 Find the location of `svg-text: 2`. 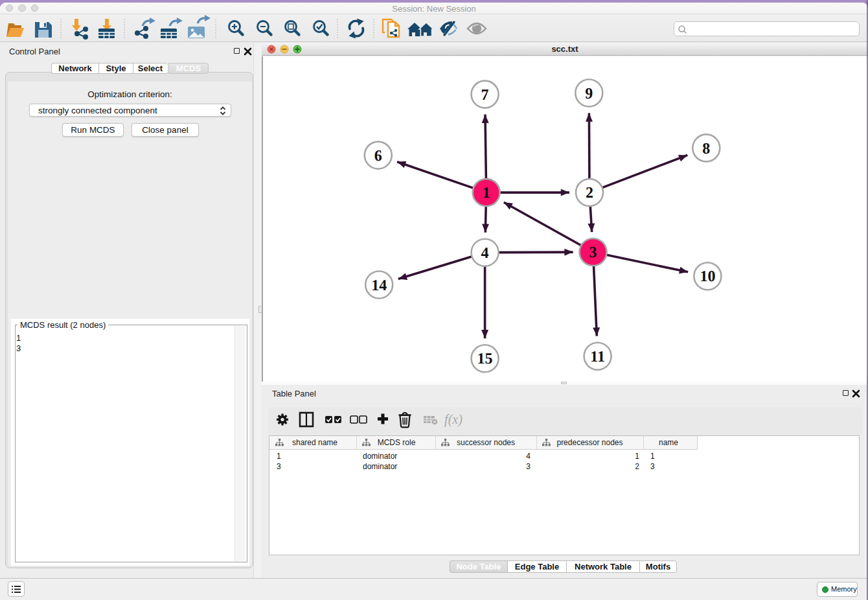

svg-text: 2 is located at coordinates (589, 193).